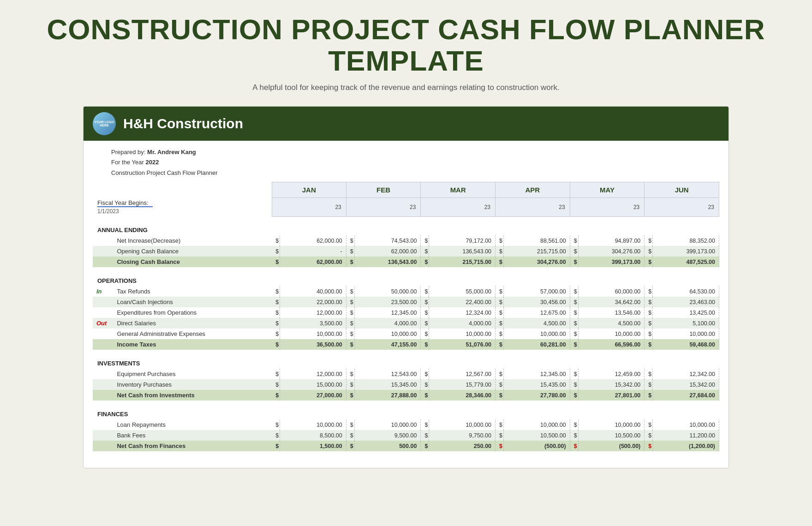 The width and height of the screenshot is (812, 526). I want to click on row-label: Equipment Purchases, so click(190, 374).